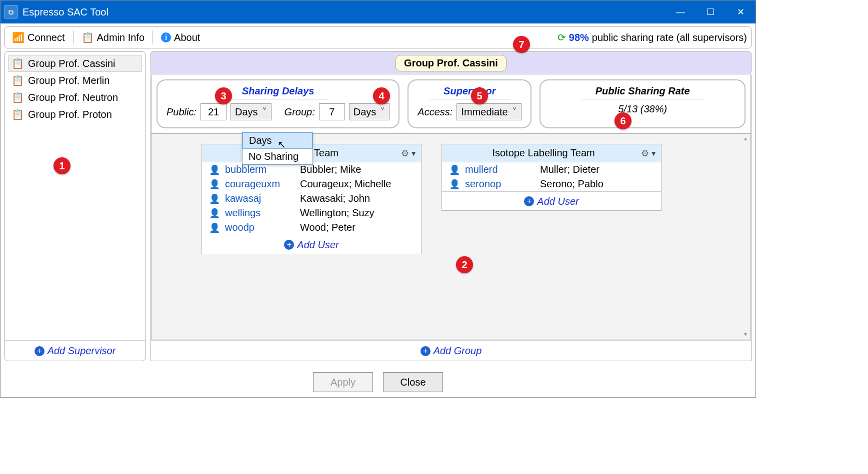 The image size is (868, 474). What do you see at coordinates (75, 351) in the screenshot?
I see `add-supervisor-button: + Add Supervisor` at bounding box center [75, 351].